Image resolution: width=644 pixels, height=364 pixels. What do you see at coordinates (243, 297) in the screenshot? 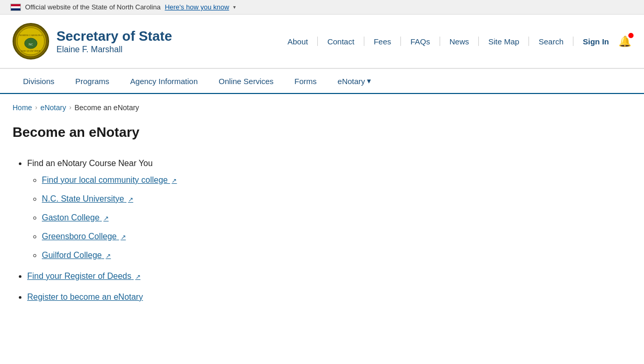
I see `register-enotary-item: Register to become an eNotary` at bounding box center [243, 297].